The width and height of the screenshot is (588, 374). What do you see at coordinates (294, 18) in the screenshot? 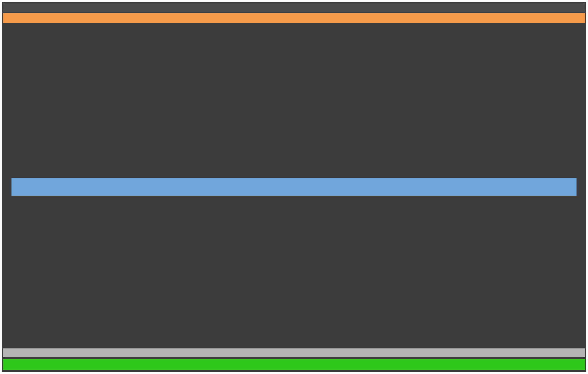
I see `gigathread-engine-bar` at bounding box center [294, 18].